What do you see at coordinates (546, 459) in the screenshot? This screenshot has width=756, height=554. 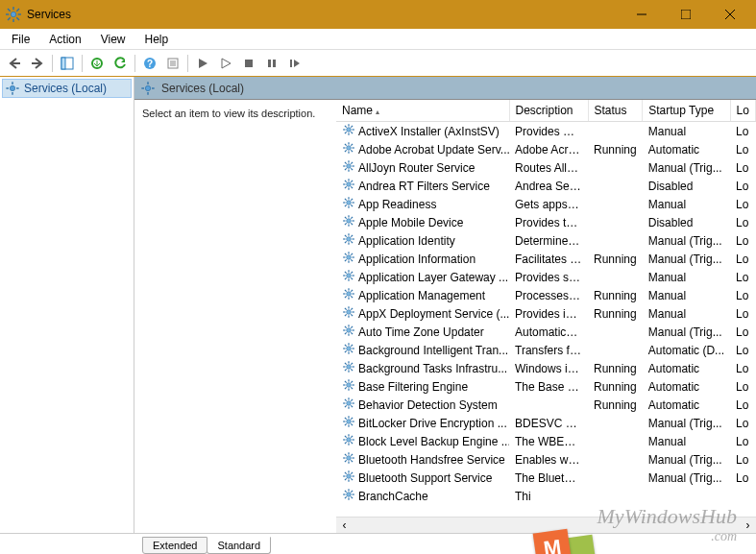 I see `table-row: Bluetooth Handsfree ServiceEnables wir..…` at bounding box center [546, 459].